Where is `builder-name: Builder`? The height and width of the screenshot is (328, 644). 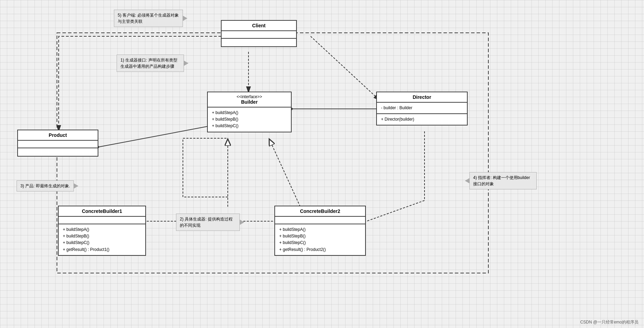
builder-name: Builder is located at coordinates (249, 102).